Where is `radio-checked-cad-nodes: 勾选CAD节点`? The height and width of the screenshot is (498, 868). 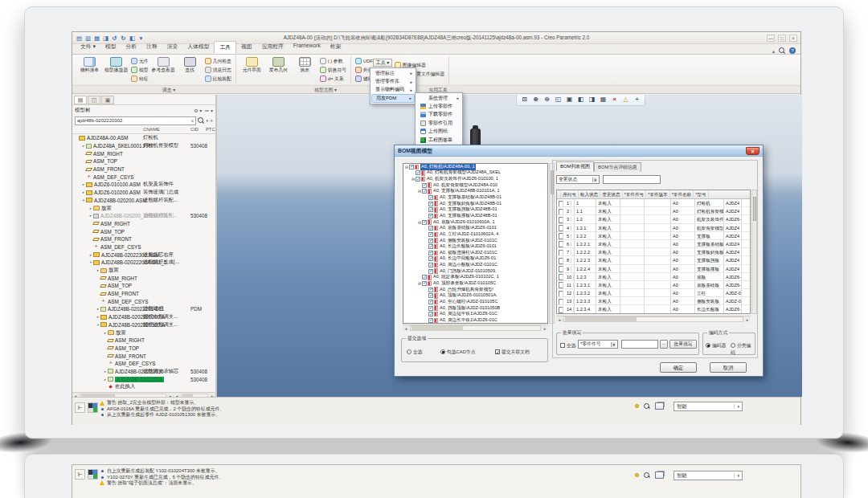 radio-checked-cad-nodes: 勾选CAD节点 is located at coordinates (458, 352).